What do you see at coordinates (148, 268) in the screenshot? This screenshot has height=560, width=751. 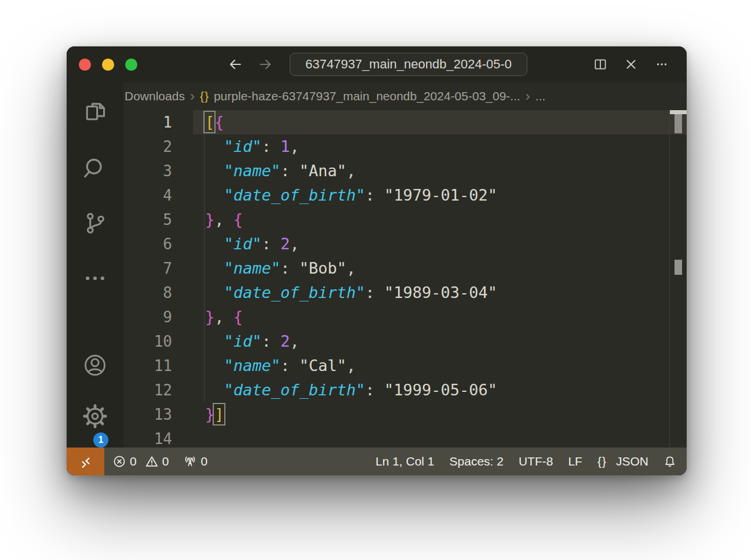 I see `line-number: 7` at bounding box center [148, 268].